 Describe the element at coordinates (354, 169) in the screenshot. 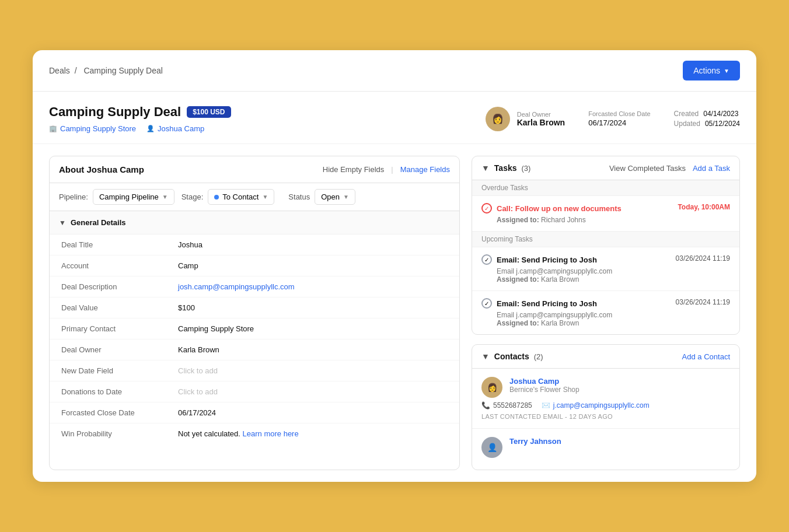

I see `hide-empty-button: Hide Empty Fields` at that location.